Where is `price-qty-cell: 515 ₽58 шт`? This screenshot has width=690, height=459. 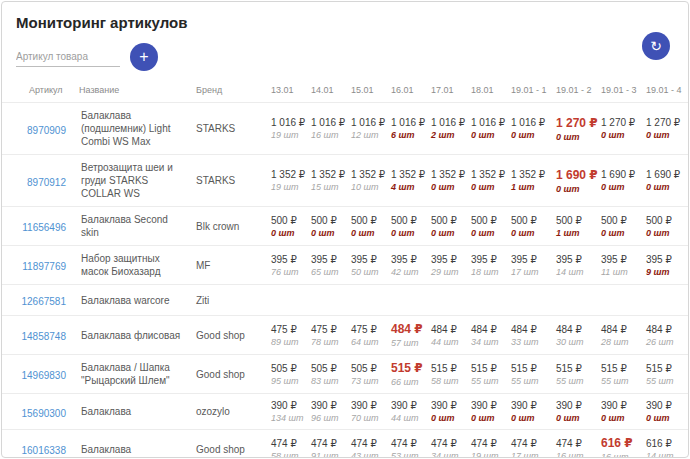 price-qty-cell: 515 ₽58 шт is located at coordinates (449, 374).